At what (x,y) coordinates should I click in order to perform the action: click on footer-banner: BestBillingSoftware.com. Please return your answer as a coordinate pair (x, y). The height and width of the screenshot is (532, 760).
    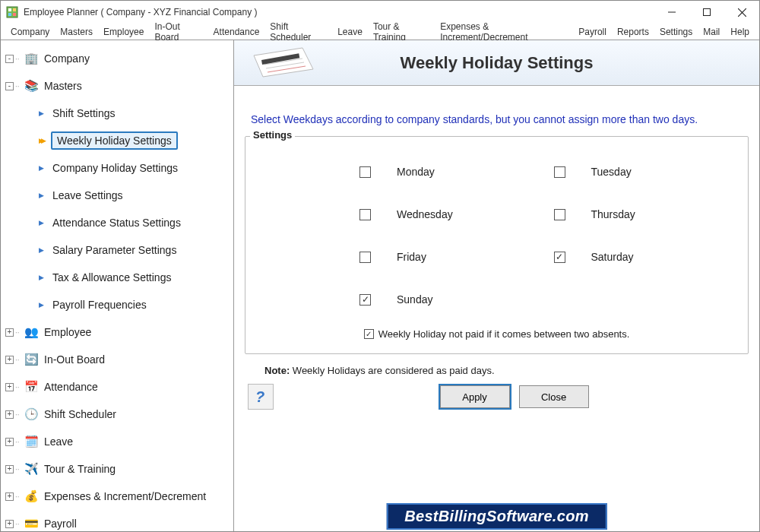
    Looking at the image, I should click on (497, 517).